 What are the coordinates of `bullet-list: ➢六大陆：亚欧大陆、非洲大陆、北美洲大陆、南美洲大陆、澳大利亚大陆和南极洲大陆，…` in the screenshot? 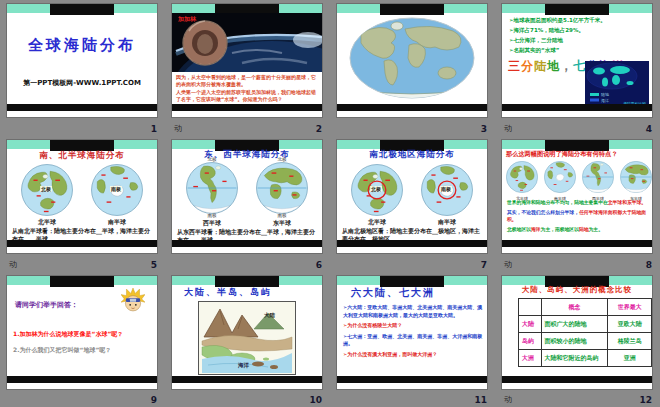 It's located at (414, 332).